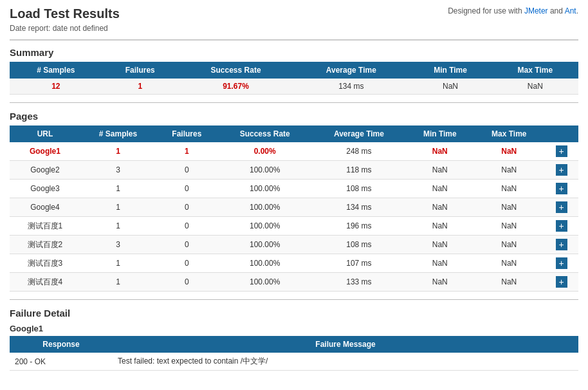 This screenshot has width=588, height=390. I want to click on summary-col-success-rate: Success Rate, so click(235, 70).